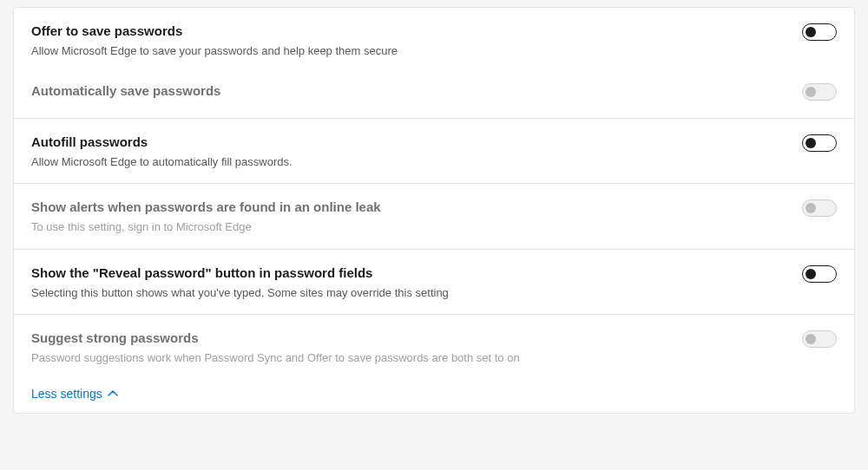  I want to click on offer-save-passwords-title: Offer to save passwords, so click(408, 31).